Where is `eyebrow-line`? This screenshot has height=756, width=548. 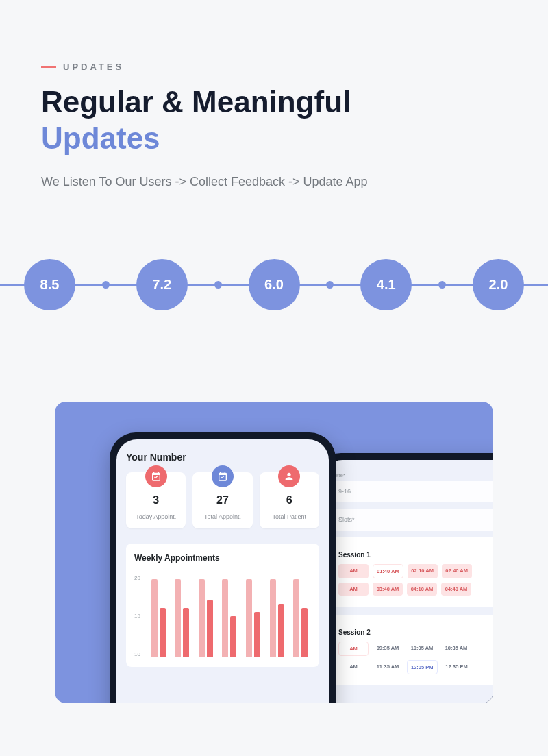
eyebrow-line is located at coordinates (49, 67).